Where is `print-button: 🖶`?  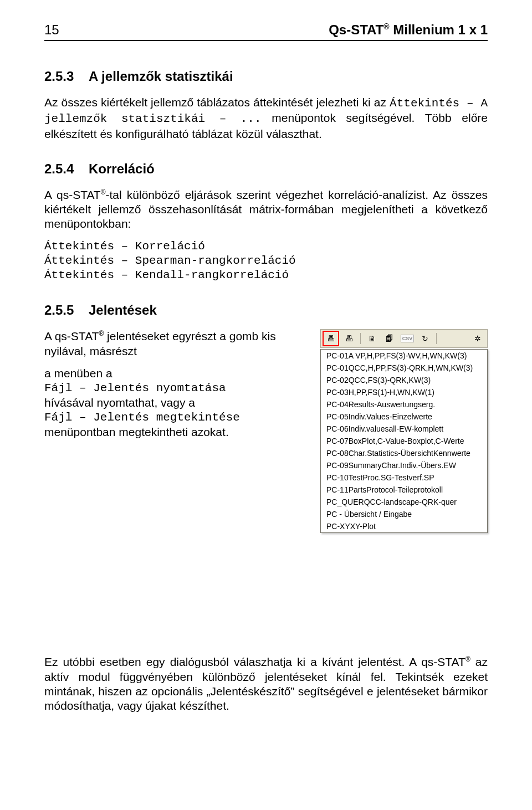
print-button: 🖶 is located at coordinates (331, 339).